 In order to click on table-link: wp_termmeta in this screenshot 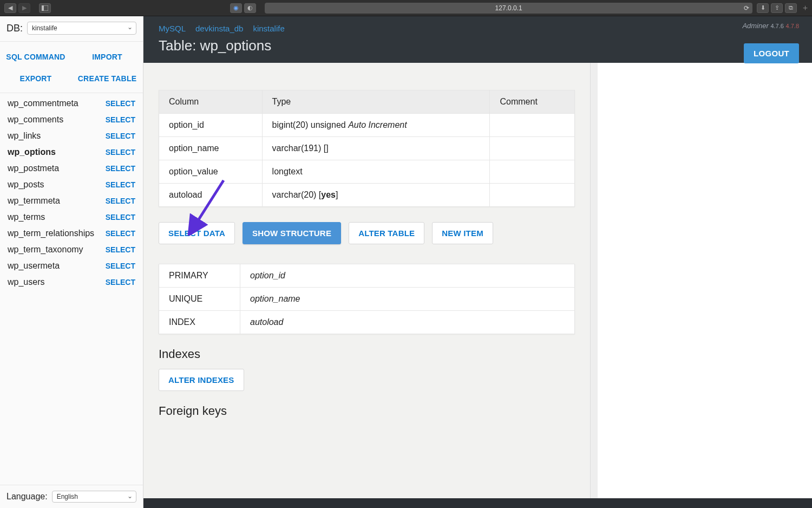, I will do `click(34, 201)`.